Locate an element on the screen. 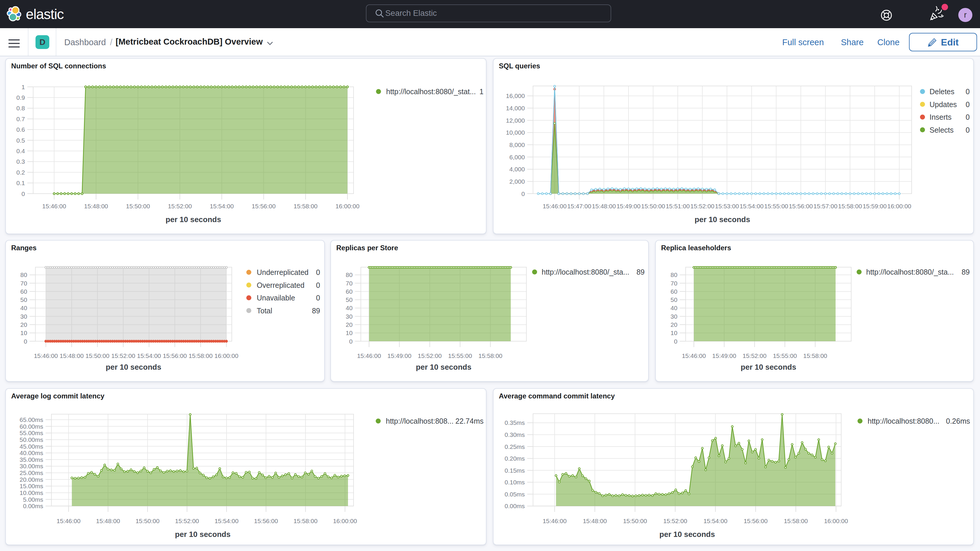  svg-text: 0.25ms is located at coordinates (515, 447).